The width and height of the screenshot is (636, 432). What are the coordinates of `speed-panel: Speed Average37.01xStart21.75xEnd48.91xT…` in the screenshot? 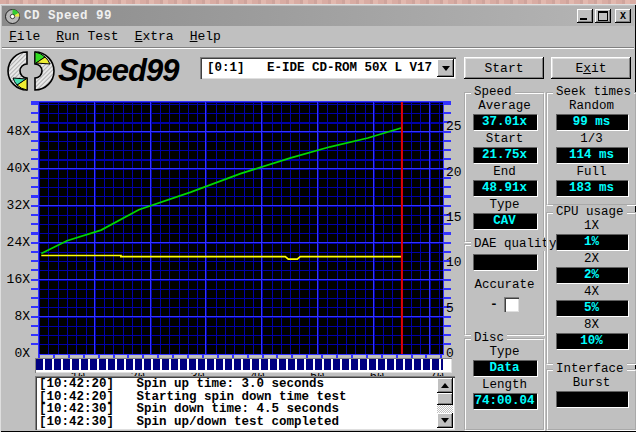 It's located at (504, 168).